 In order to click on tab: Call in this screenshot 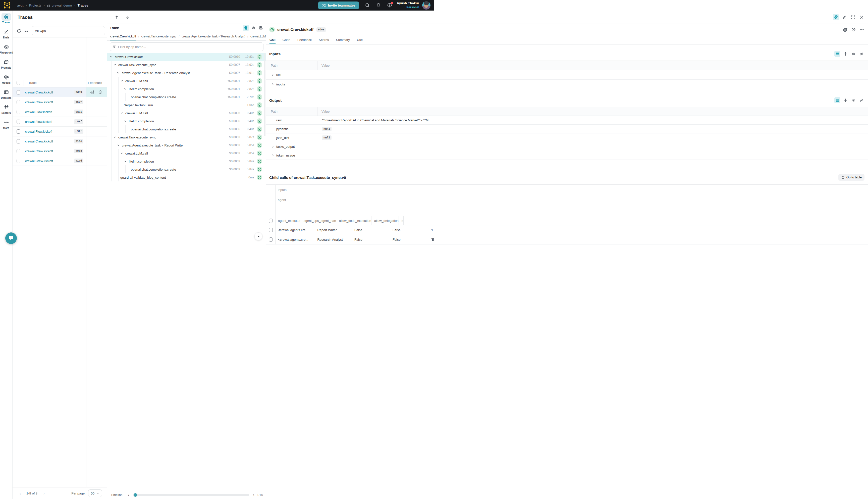, I will do `click(273, 40)`.